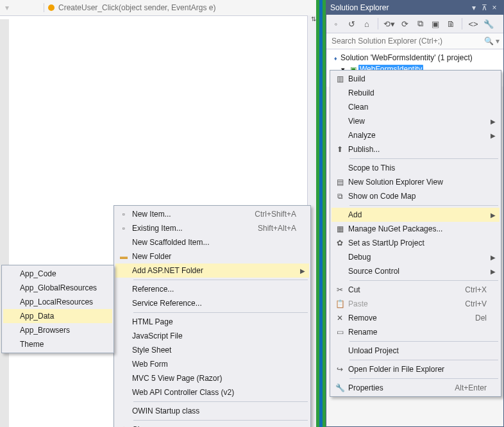 Image resolution: width=504 pixels, height=427 pixels. What do you see at coordinates (416, 135) in the screenshot?
I see `menu-analyze: Analyze▶` at bounding box center [416, 135].